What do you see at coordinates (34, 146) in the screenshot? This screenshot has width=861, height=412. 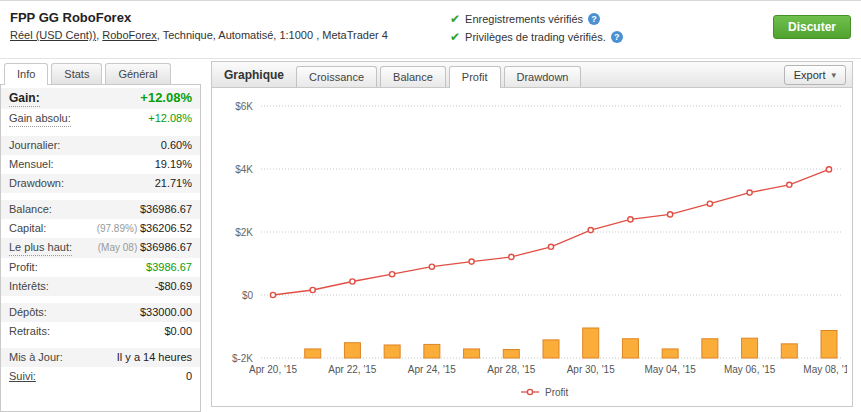 I see `stat-label-journalier: Journalier:` at bounding box center [34, 146].